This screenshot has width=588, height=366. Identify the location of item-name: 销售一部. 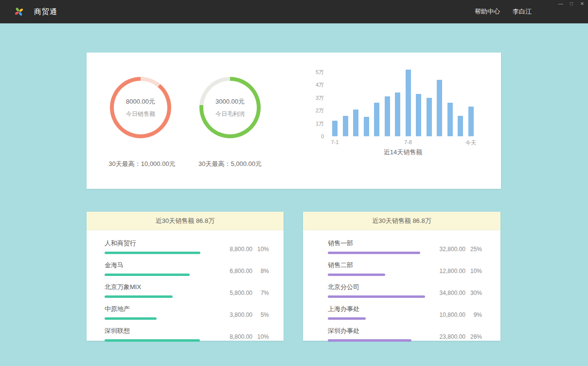
(374, 243).